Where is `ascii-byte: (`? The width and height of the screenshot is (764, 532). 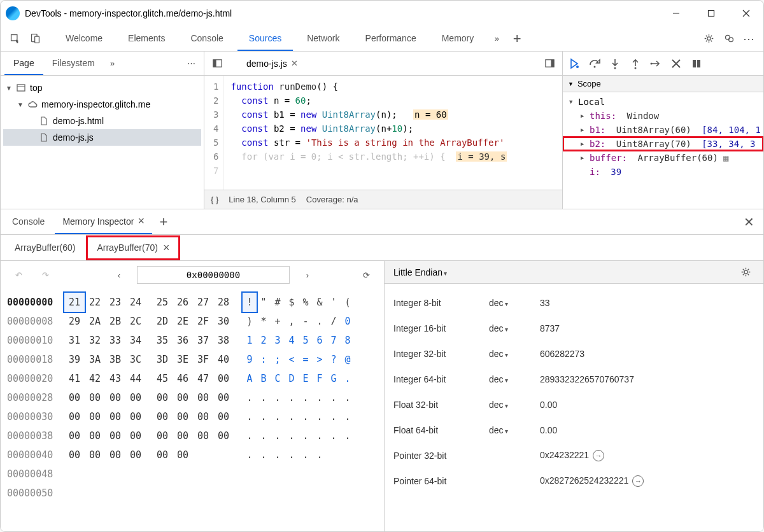
ascii-byte: ( is located at coordinates (348, 302).